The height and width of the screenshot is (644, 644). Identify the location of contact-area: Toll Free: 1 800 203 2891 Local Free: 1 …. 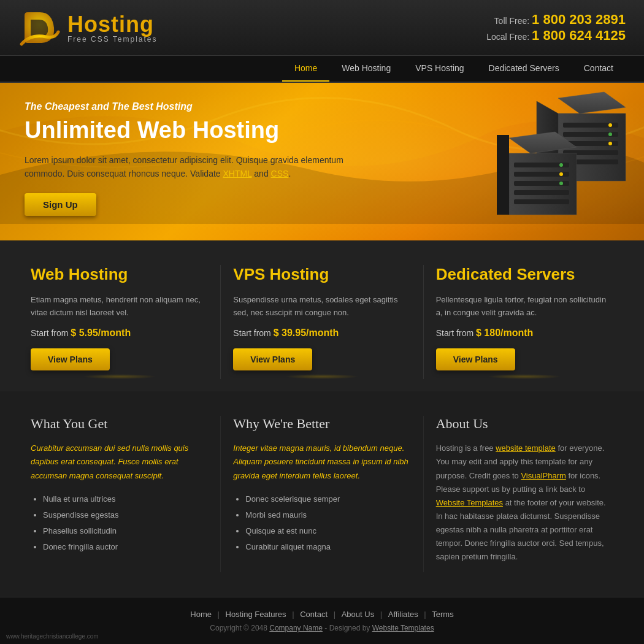
(556, 28).